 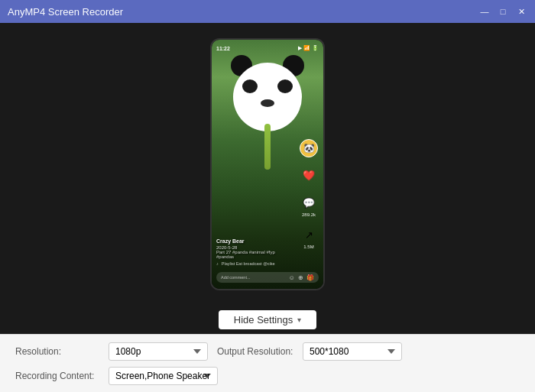 I want to click on video-creator: Crazy Bear, so click(x=257, y=241).